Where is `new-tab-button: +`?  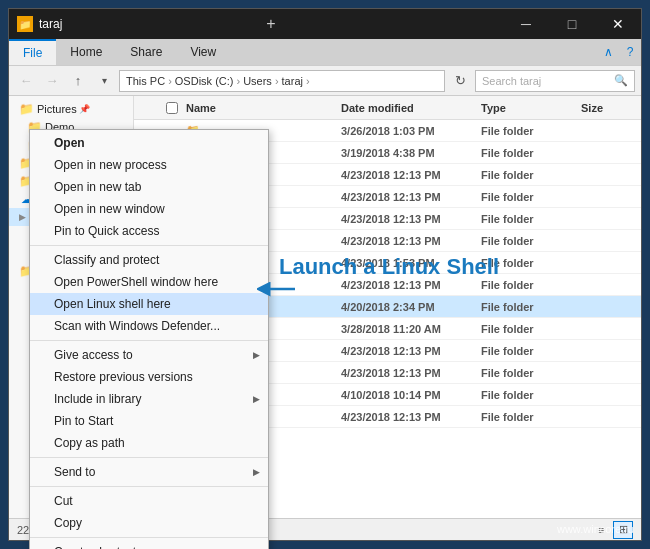
new-tab-button: + is located at coordinates (271, 24).